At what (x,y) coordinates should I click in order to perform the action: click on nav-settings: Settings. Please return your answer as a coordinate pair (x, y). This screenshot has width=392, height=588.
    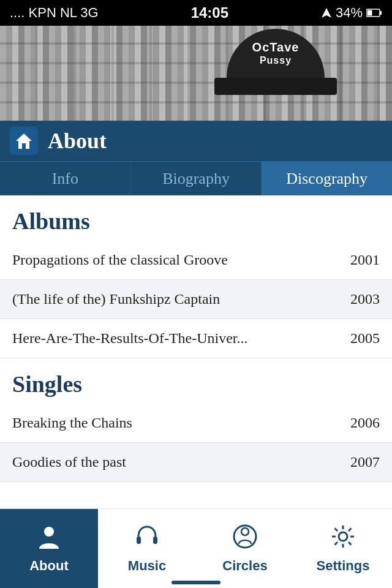
    Looking at the image, I should click on (343, 549).